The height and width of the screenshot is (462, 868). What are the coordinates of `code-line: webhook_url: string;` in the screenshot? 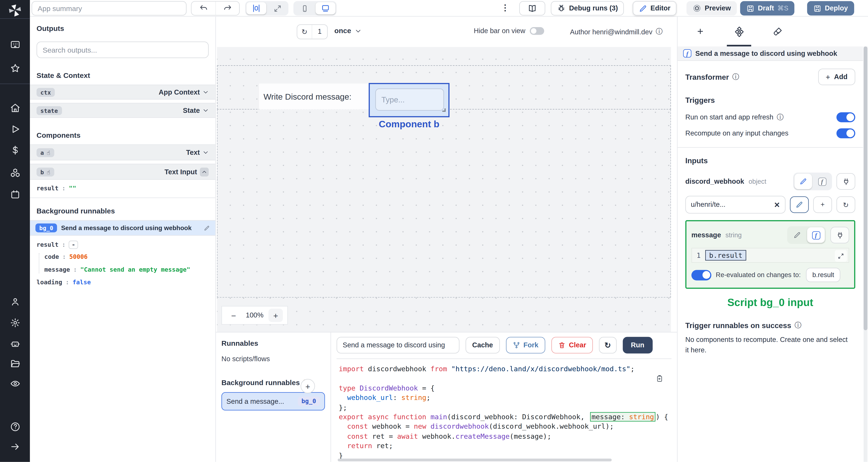 It's located at (505, 398).